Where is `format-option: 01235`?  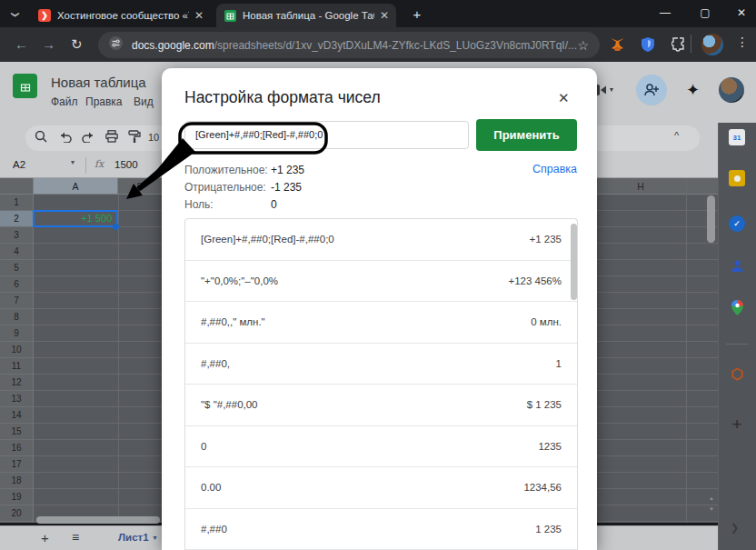 format-option: 01235 is located at coordinates (382, 447).